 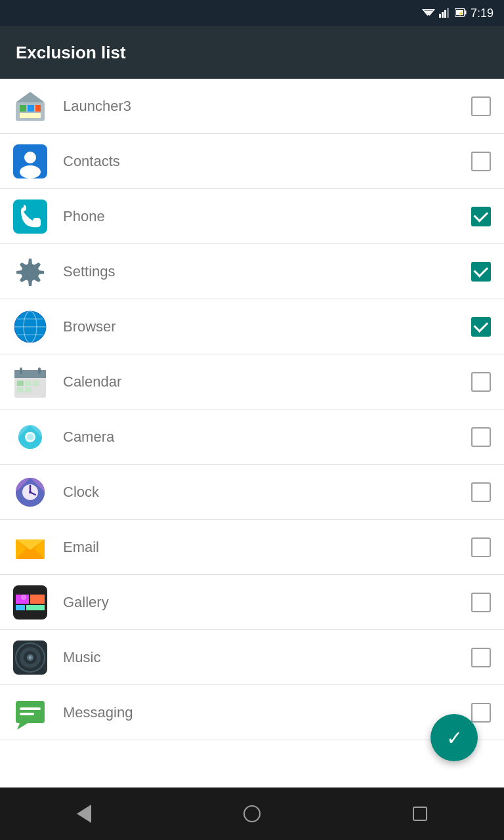 What do you see at coordinates (481, 547) in the screenshot?
I see `checkbox-email` at bounding box center [481, 547].